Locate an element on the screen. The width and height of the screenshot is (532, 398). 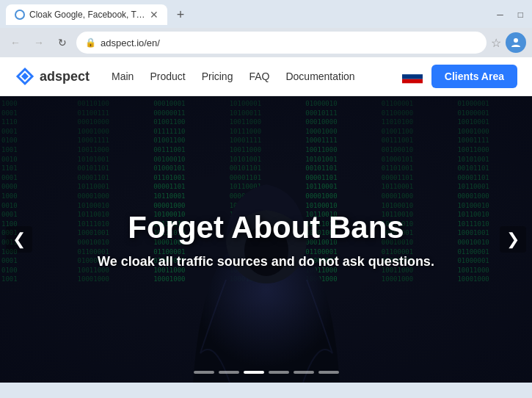
tab-bar: Cloak Google, Facebook, TikTo... ✕ + ─ □ is located at coordinates (266, 14).